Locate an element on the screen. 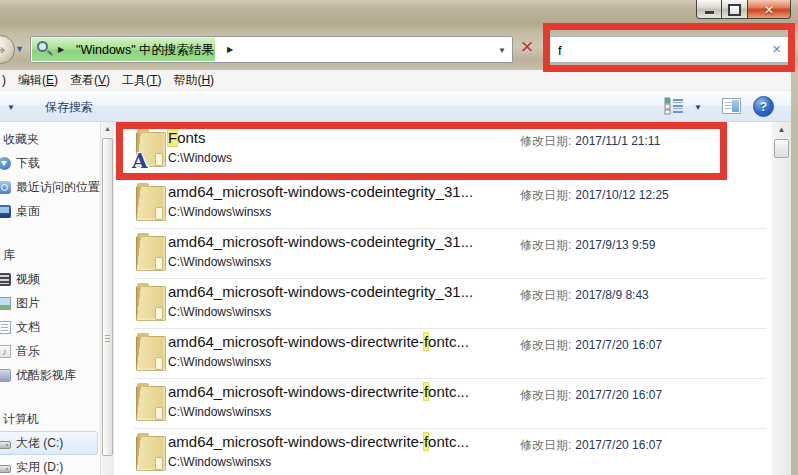  sidebar-item-youku-library: 优酷影视库 is located at coordinates (50, 375).